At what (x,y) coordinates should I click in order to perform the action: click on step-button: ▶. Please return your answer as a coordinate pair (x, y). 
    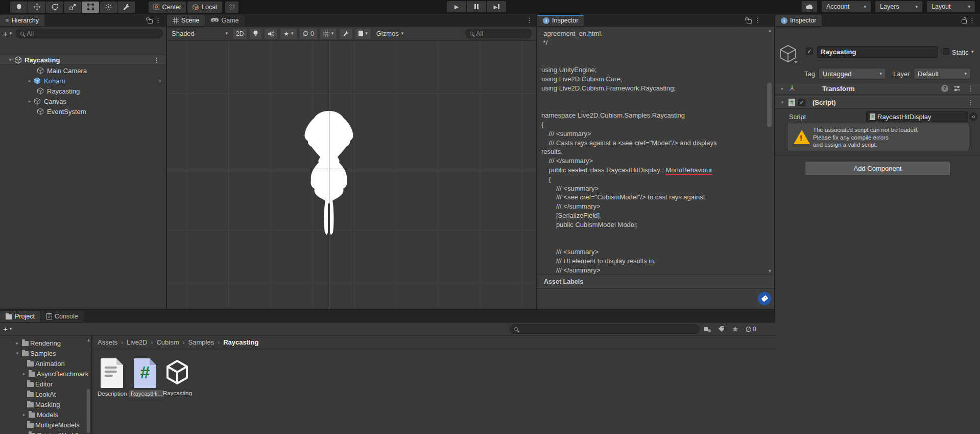
    Looking at the image, I should click on (496, 7).